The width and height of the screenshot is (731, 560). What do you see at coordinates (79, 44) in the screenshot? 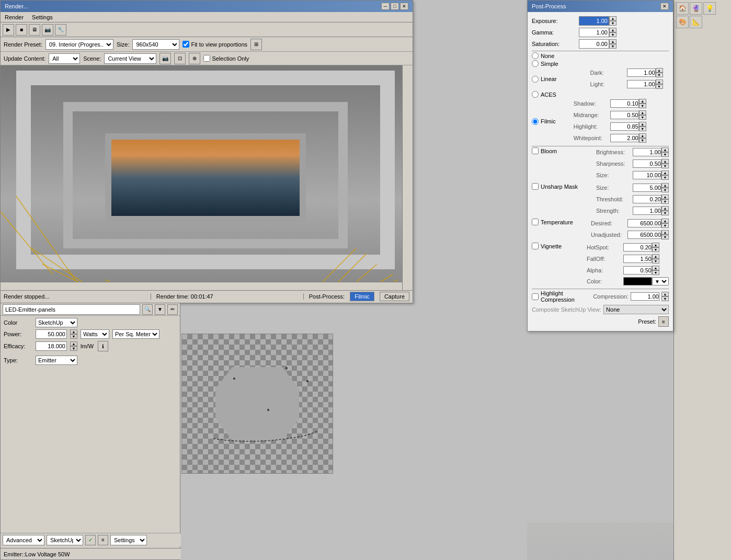
I see `preset-dropdown: 09. Interior (Progres...` at bounding box center [79, 44].